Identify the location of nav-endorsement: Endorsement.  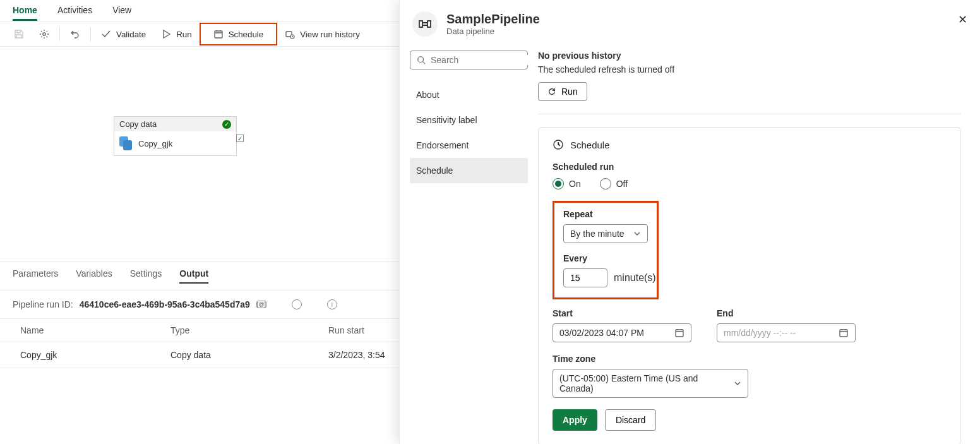
(469, 145).